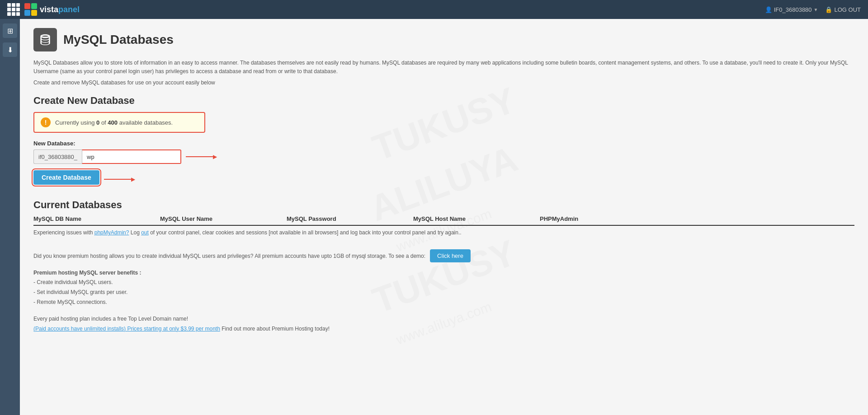 The height and width of the screenshot is (415, 868). Describe the element at coordinates (847, 10) in the screenshot. I see `logout-label: LOG OUT` at that location.